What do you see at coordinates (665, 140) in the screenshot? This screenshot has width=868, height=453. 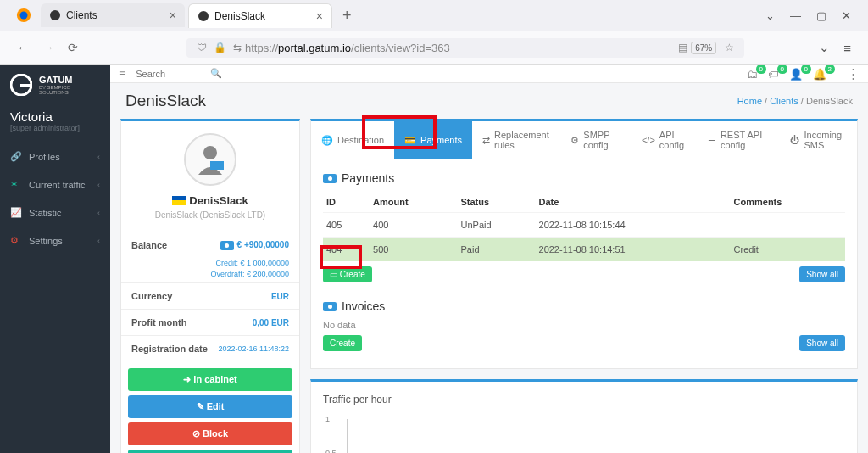 I see `tab-api: </>API config` at bounding box center [665, 140].